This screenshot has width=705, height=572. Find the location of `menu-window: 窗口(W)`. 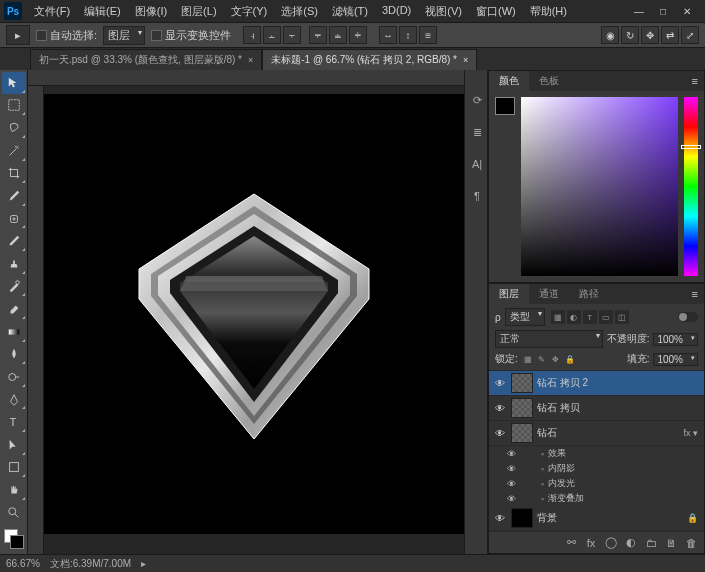

menu-window: 窗口(W) is located at coordinates (496, 12).